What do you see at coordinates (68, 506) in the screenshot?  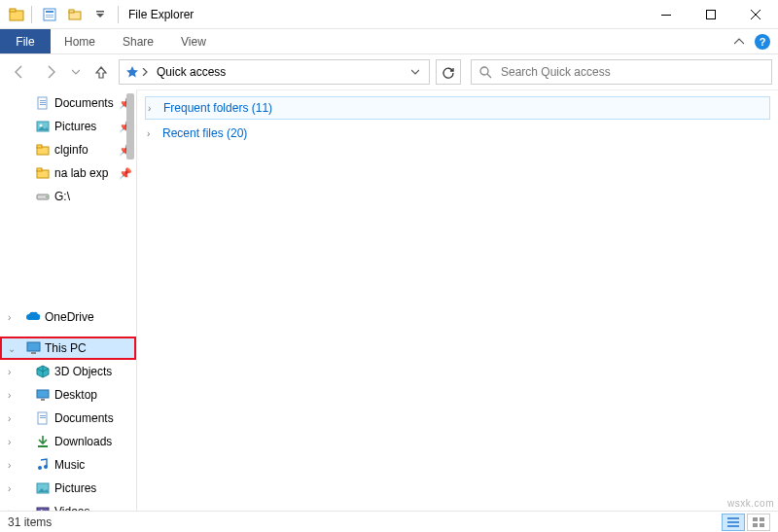 I see `tree-item-videos: › Videos` at bounding box center [68, 506].